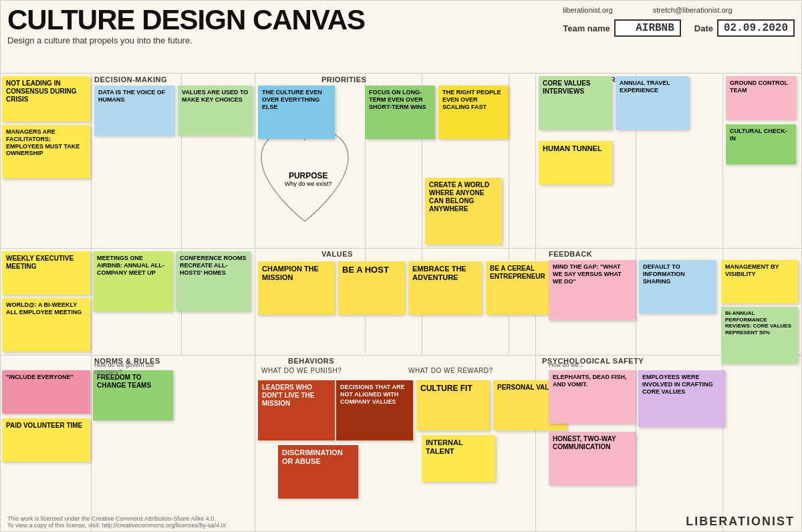 The width and height of the screenshot is (802, 532). What do you see at coordinates (652, 103) in the screenshot?
I see `sticky-annual-travel: ANNUAL TRAVEL EXPERIENCE` at bounding box center [652, 103].